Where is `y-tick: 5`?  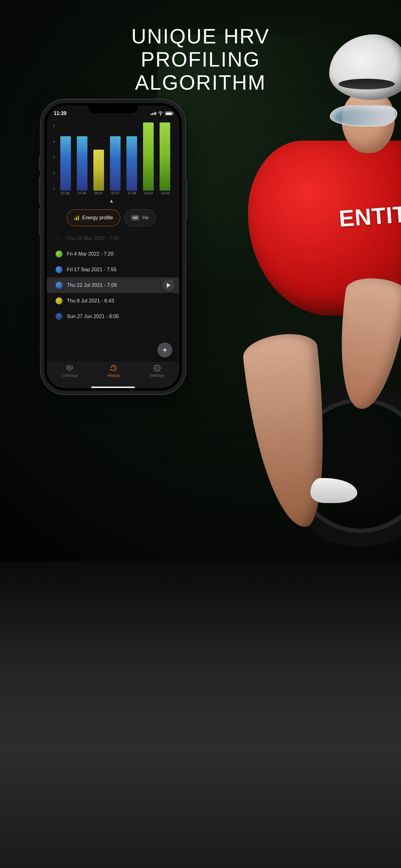
y-tick: 5 is located at coordinates (54, 125).